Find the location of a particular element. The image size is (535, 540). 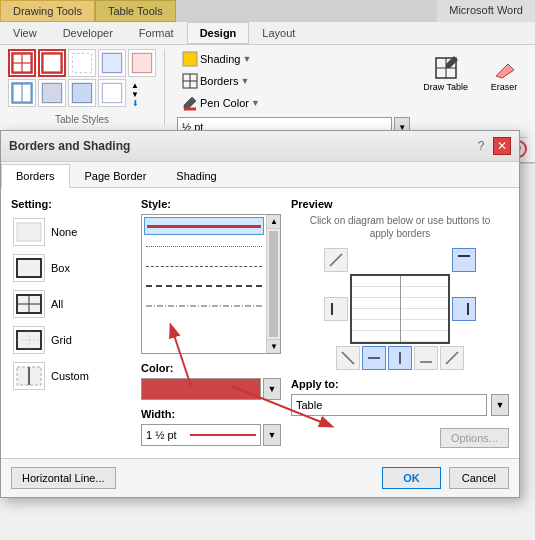

borders-button: Borders ▼ is located at coordinates (294, 81).